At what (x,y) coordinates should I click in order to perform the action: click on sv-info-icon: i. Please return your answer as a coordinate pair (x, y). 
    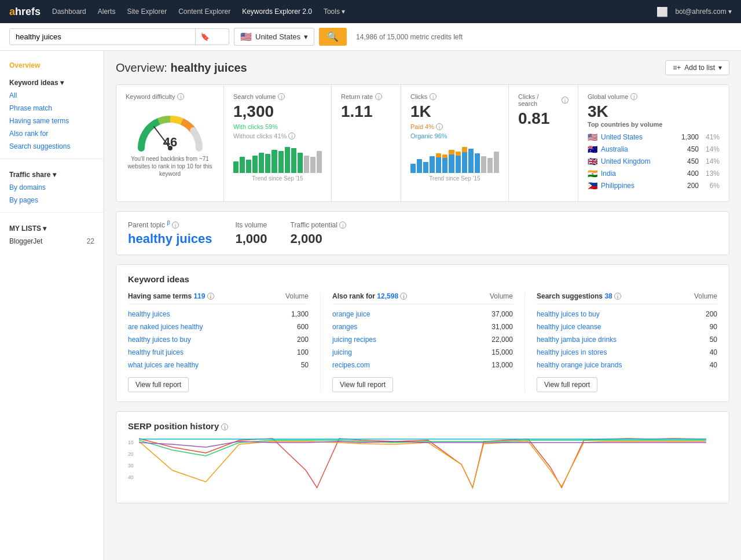
    Looking at the image, I should click on (281, 97).